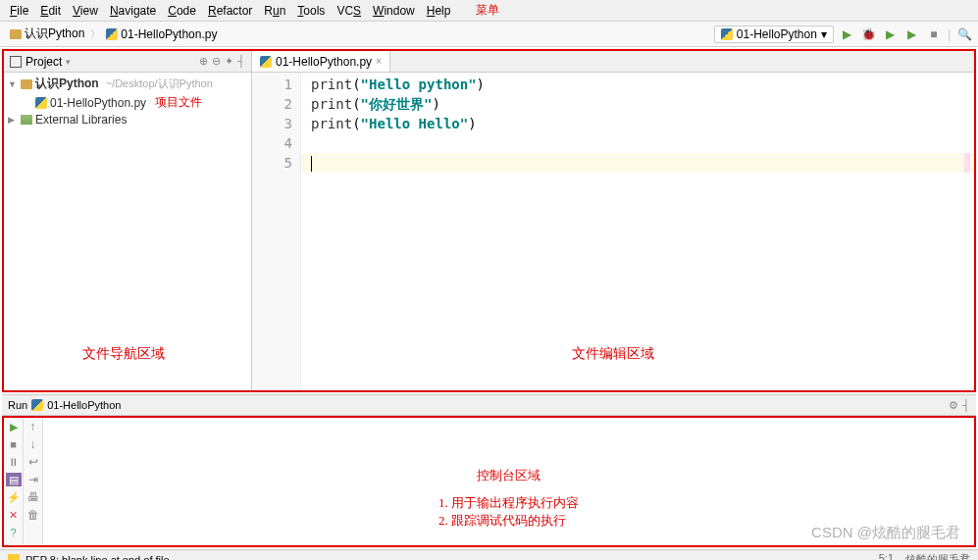 The height and width of the screenshot is (560, 978). What do you see at coordinates (128, 84) in the screenshot?
I see `tree-root: ▼ 认识Python ~/Desktop/认识Python` at bounding box center [128, 84].